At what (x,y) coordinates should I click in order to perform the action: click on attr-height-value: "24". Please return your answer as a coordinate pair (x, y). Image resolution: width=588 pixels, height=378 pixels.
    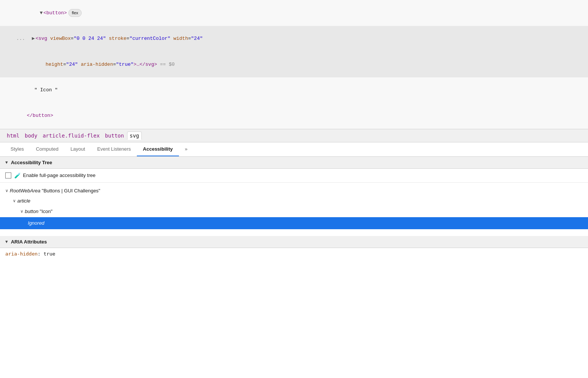
    Looking at the image, I should click on (72, 65).